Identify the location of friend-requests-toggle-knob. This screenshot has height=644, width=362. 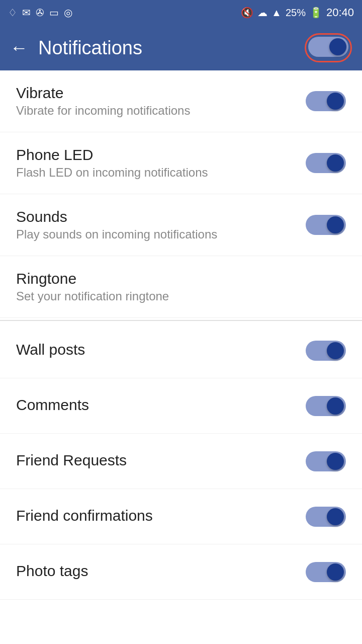
(335, 461).